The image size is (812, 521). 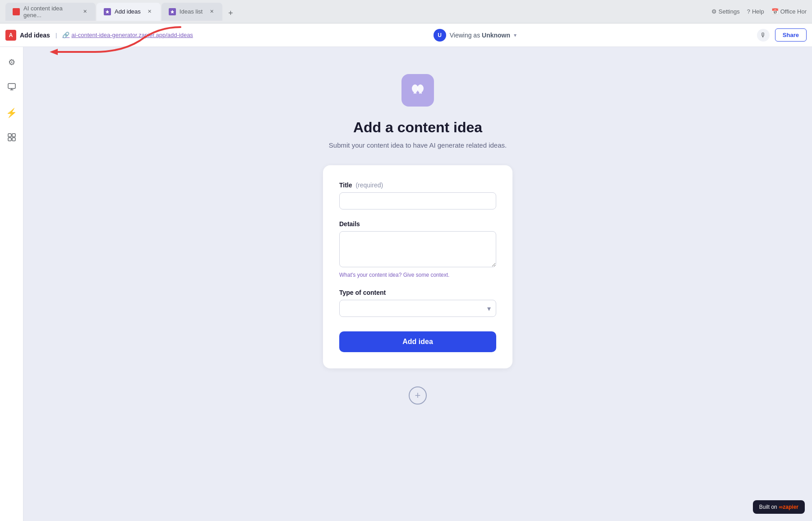 I want to click on title-label: Title (required), so click(x=418, y=185).